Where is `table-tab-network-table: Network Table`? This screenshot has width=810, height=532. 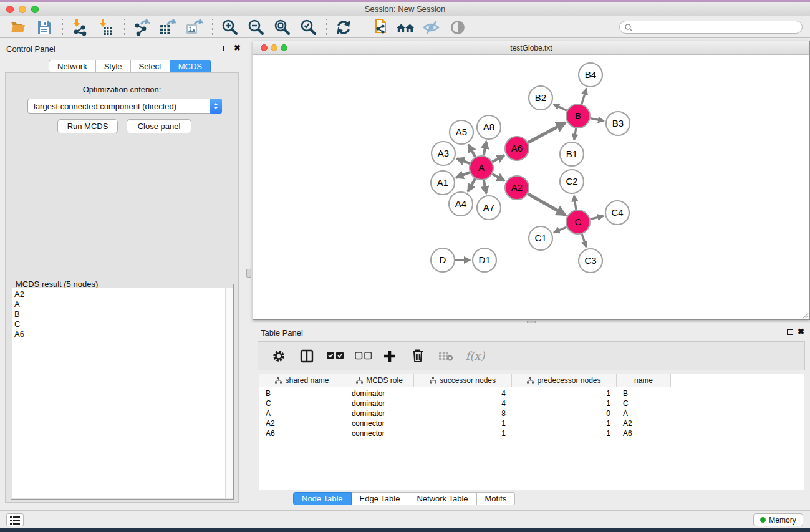
table-tab-network-table: Network Table is located at coordinates (443, 499).